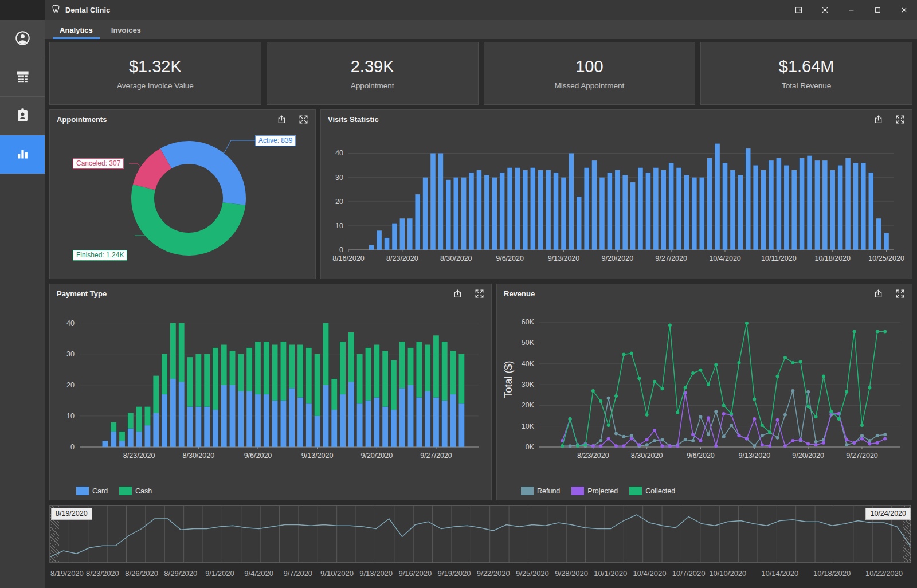 The width and height of the screenshot is (917, 588). What do you see at coordinates (528, 364) in the screenshot?
I see `svg-text: 40K` at bounding box center [528, 364].